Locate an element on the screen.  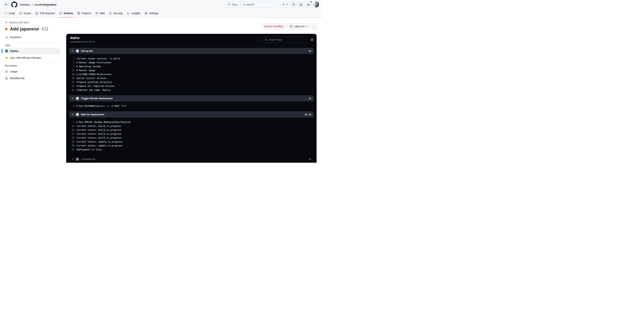
log-line-number: 25 is located at coordinates (73, 126).